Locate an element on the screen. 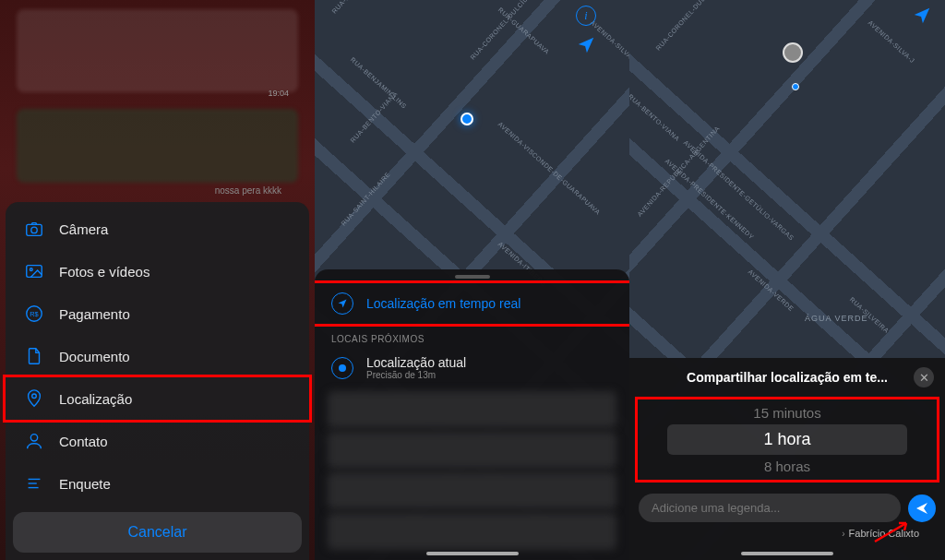  caption-input is located at coordinates (770, 507).